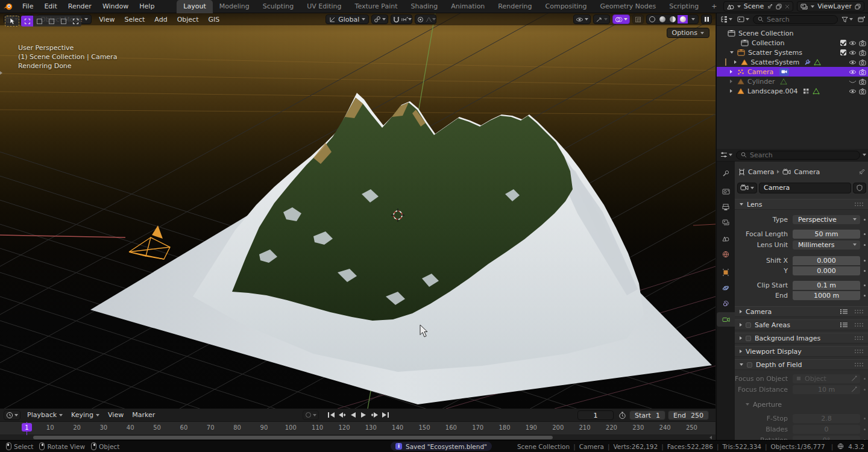 The image size is (868, 452). What do you see at coordinates (628, 7) in the screenshot?
I see `workspace-tab: Geometry Nodes` at bounding box center [628, 7].